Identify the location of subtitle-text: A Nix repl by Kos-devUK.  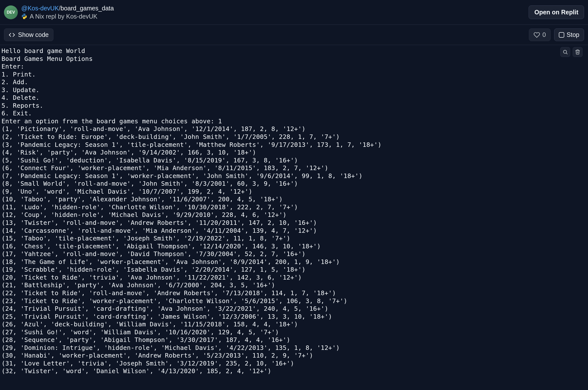
(64, 16).